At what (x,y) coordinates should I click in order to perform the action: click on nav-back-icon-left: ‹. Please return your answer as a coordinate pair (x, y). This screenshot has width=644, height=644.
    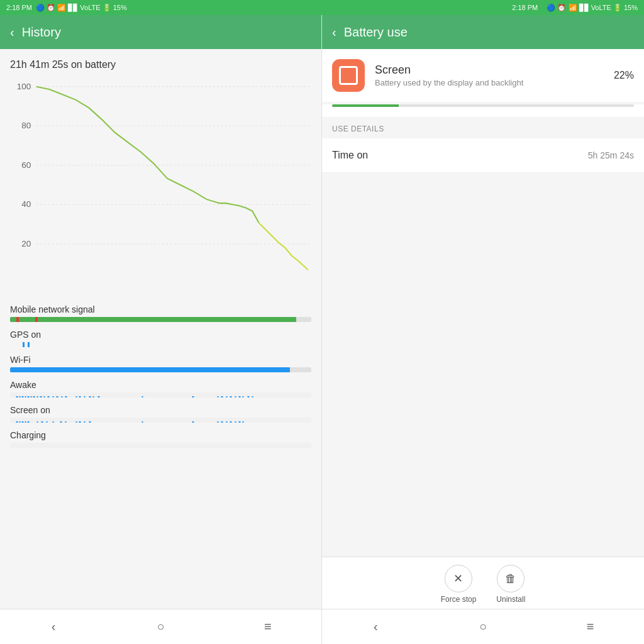
    Looking at the image, I should click on (54, 626).